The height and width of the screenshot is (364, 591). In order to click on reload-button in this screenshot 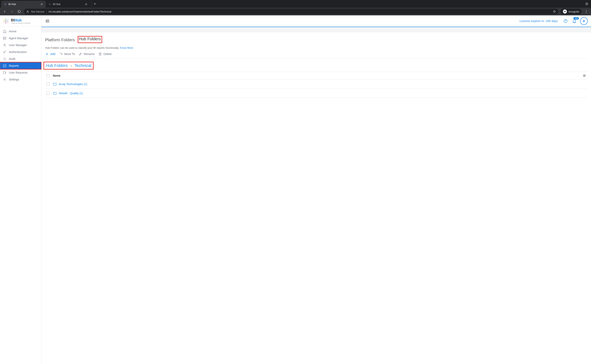, I will do `click(19, 12)`.